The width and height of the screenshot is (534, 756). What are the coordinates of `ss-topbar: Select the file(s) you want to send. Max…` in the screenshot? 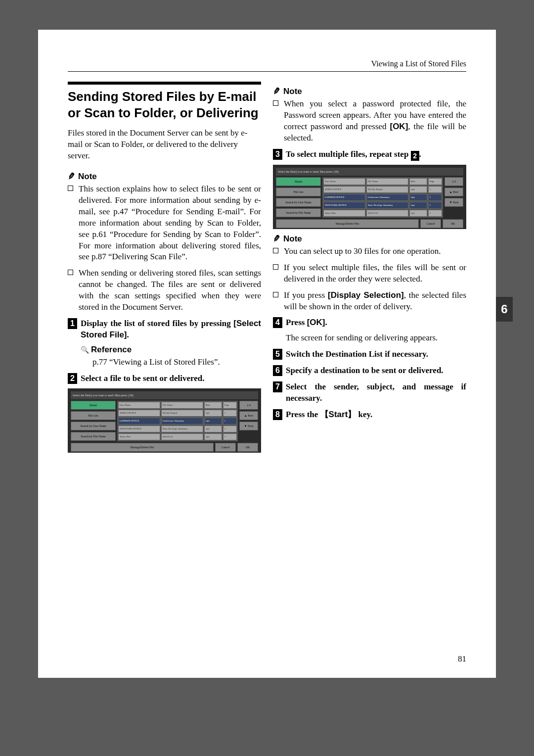 It's located at (164, 395).